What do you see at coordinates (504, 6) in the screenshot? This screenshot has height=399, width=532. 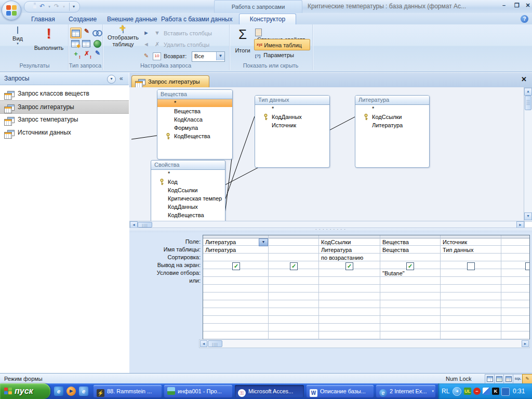 I see `minimize-button-icon: –` at bounding box center [504, 6].